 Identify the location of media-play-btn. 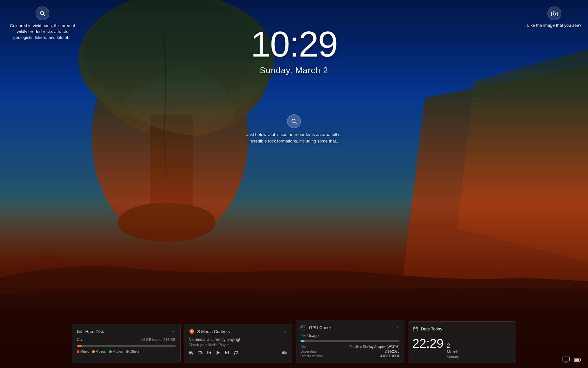
(218, 353).